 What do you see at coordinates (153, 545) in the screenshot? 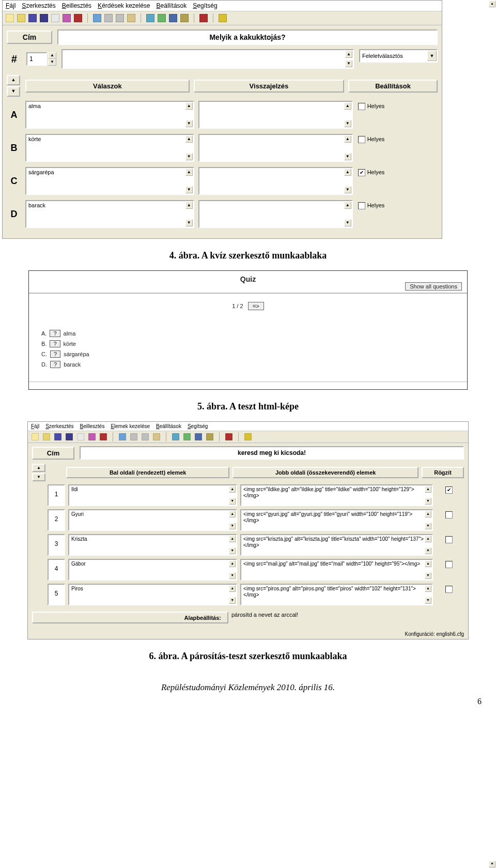
I see `left-item-input: Kriszta▲▼` at bounding box center [153, 545].